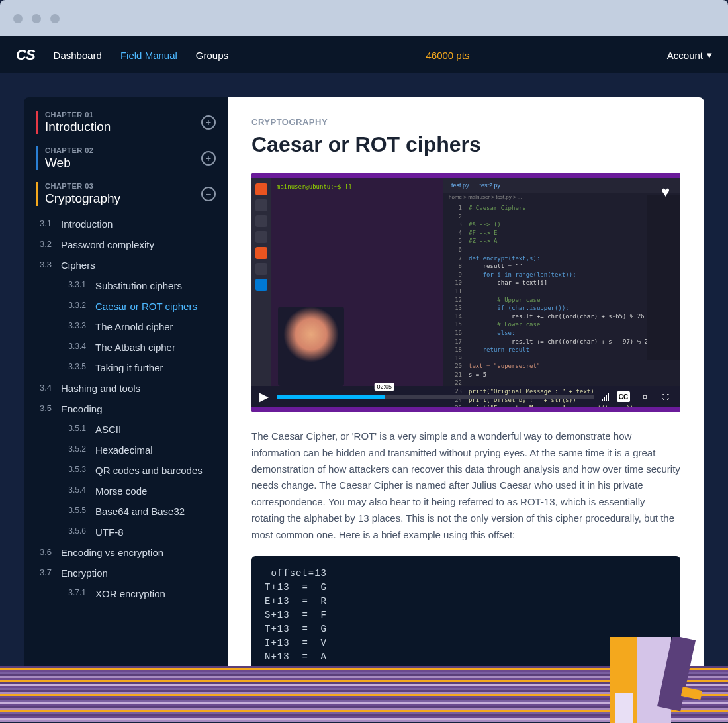 The height and width of the screenshot is (723, 728). I want to click on volume-icon, so click(605, 397).